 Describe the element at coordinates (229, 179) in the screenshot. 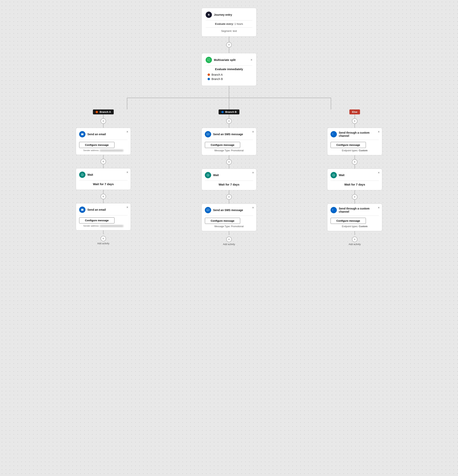

I see `wait-card-b: × Wait Wait for 7 days` at that location.